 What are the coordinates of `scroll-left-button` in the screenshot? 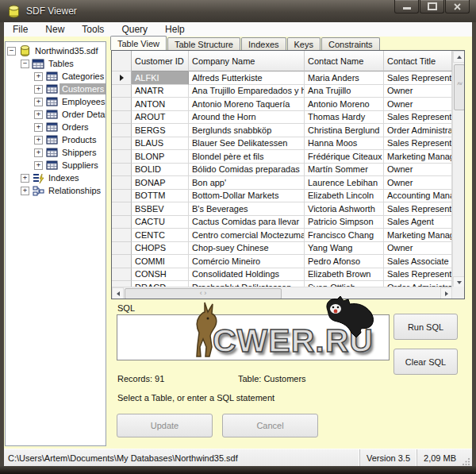 It's located at (117, 294).